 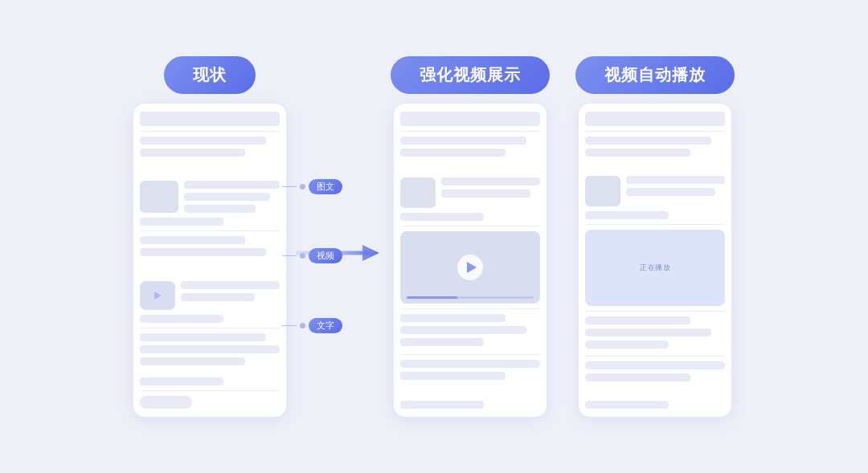 I want to click on current-section: 现状, so click(x=210, y=236).